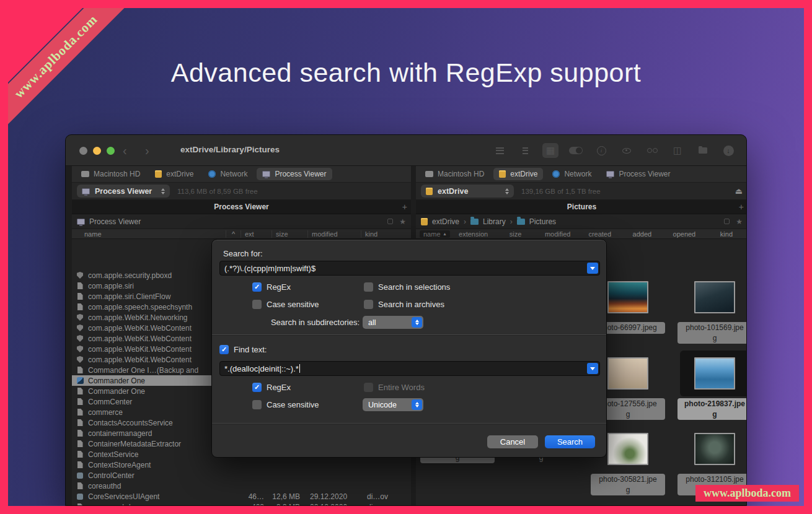 This screenshot has height=514, width=812. Describe the element at coordinates (581, 207) in the screenshot. I see `tab-pictures: Pictures` at that location.